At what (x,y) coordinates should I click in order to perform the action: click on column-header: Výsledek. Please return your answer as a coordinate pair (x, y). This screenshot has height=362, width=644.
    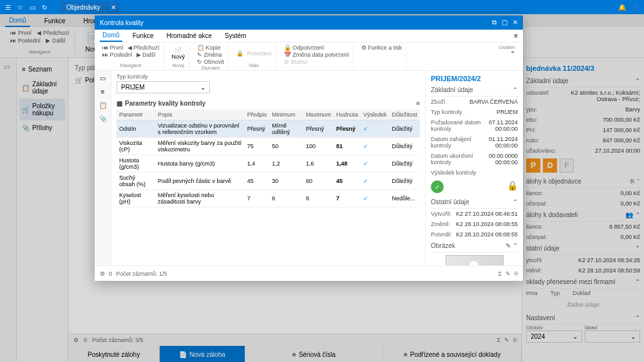
    Looking at the image, I should click on (375, 115).